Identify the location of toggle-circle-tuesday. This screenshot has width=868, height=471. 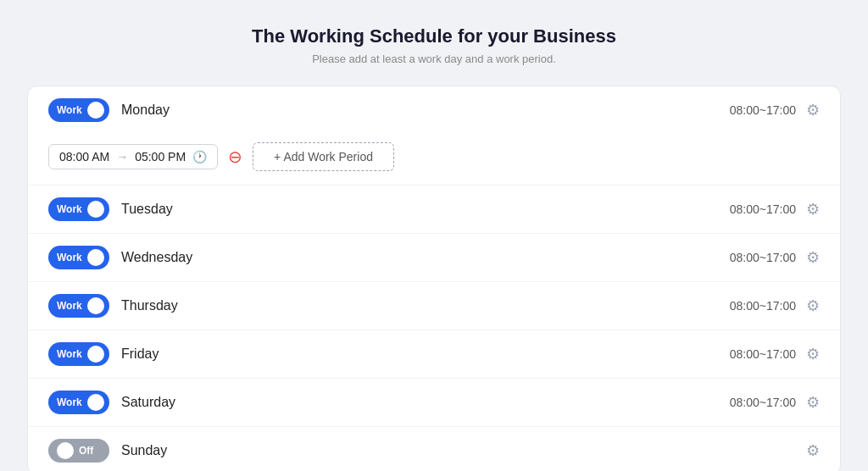
(96, 209).